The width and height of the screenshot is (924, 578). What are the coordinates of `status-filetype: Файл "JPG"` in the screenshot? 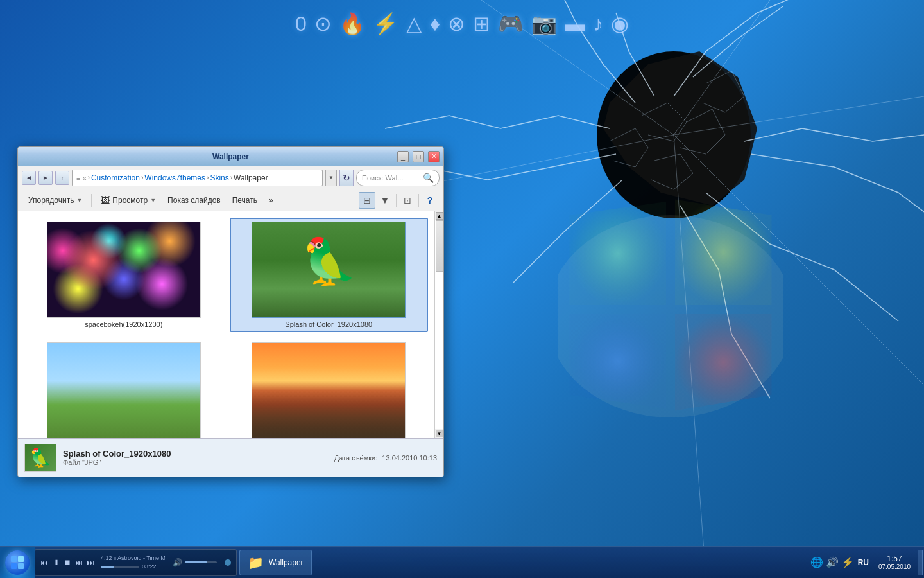 It's located at (117, 462).